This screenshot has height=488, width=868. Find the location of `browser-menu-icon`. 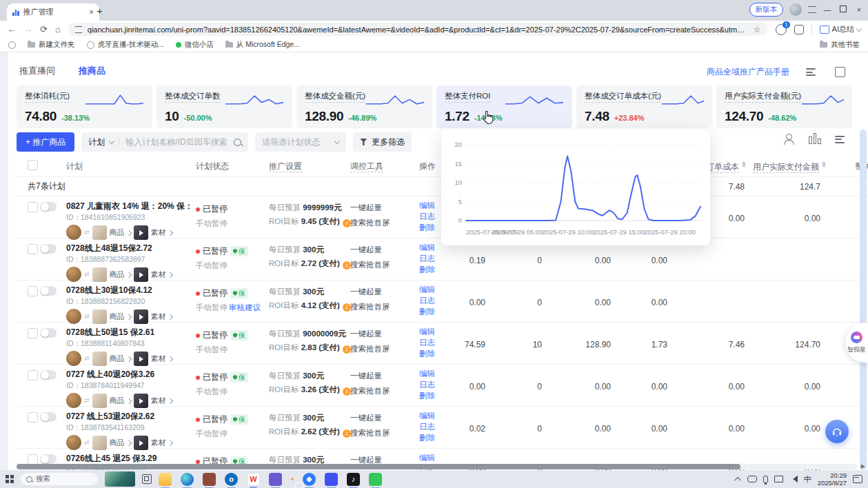

browser-menu-icon is located at coordinates (812, 10).